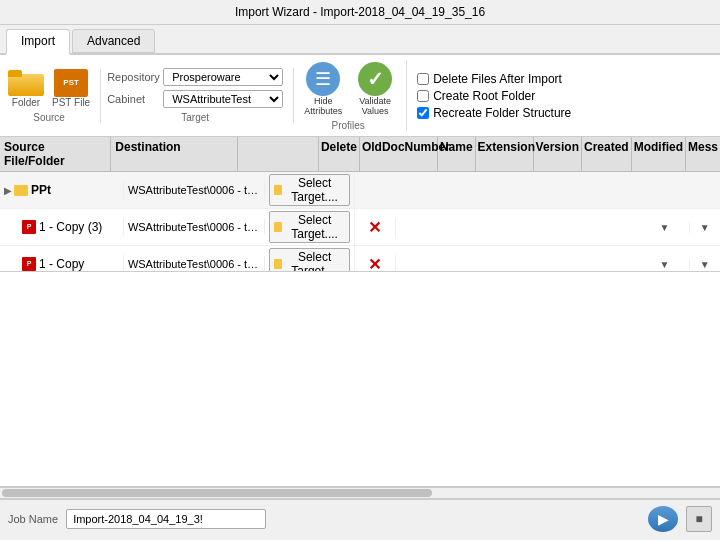 The image size is (720, 540). Describe the element at coordinates (360, 190) in the screenshot. I see `table-row: ▶ PPt WSAttributeTest\0006 - test client…` at that location.